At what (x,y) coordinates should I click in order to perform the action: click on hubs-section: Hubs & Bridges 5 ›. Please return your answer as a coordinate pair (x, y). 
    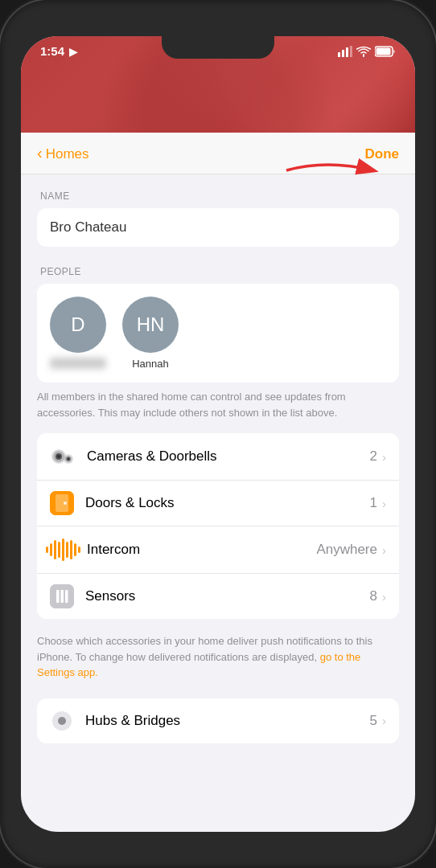
    Looking at the image, I should click on (218, 721).